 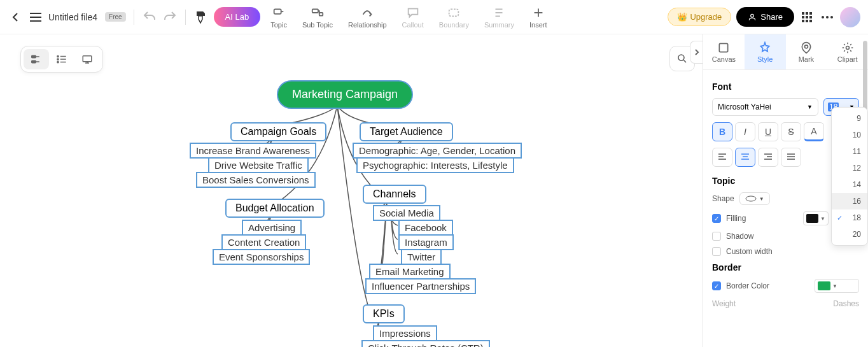 What do you see at coordinates (201, 17) in the screenshot?
I see `format-painter-icon` at bounding box center [201, 17].